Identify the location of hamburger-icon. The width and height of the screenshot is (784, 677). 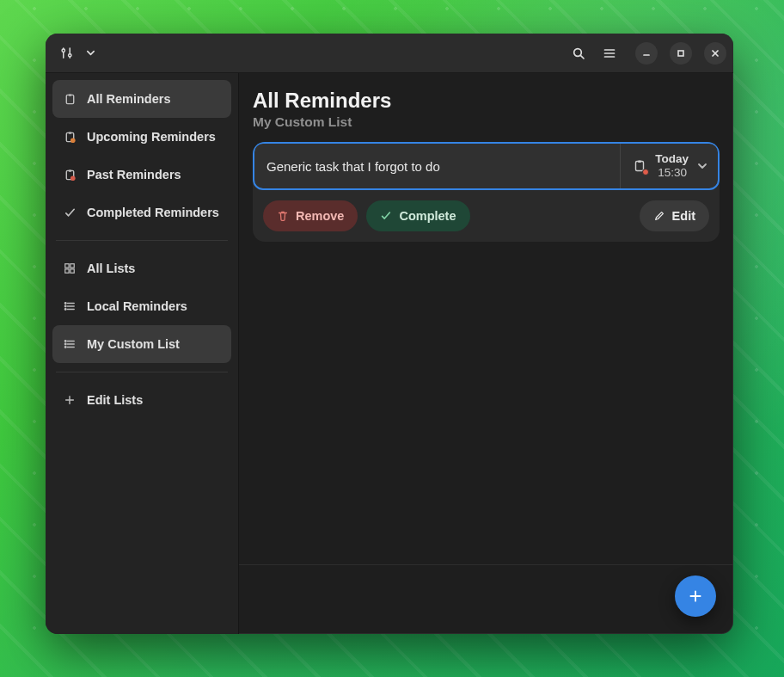
(609, 53).